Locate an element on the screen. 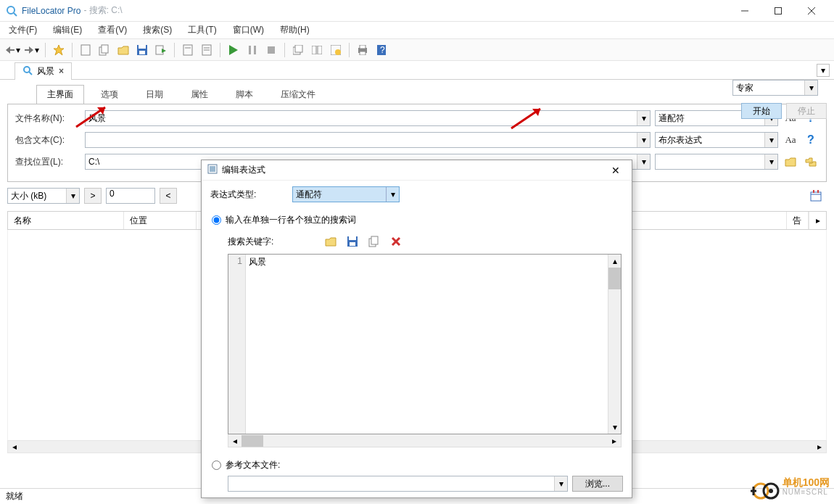  dialog-copy-button is located at coordinates (374, 241).